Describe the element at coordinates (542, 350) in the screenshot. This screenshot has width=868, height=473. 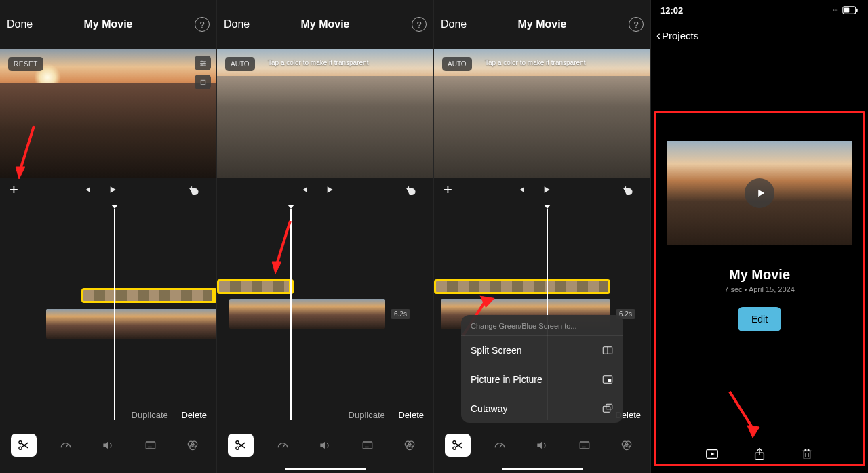
I see `popover-option-split-screen: Split Screen` at that location.